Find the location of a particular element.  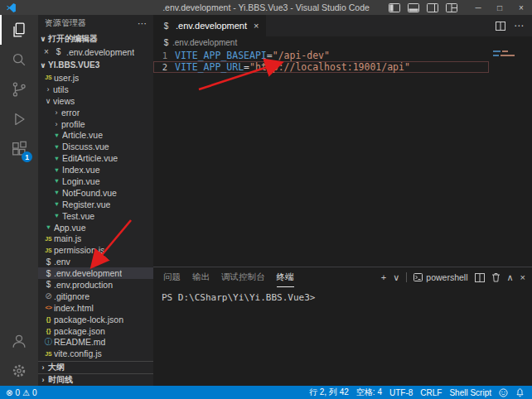

tree-item-.env.production: $.env.production is located at coordinates (96, 285).